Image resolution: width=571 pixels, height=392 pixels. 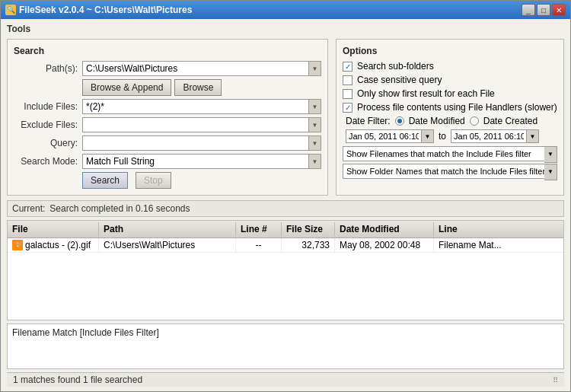 What do you see at coordinates (202, 161) in the screenshot?
I see `search-mode-control: Match Full String Contains Regex ▼` at bounding box center [202, 161].